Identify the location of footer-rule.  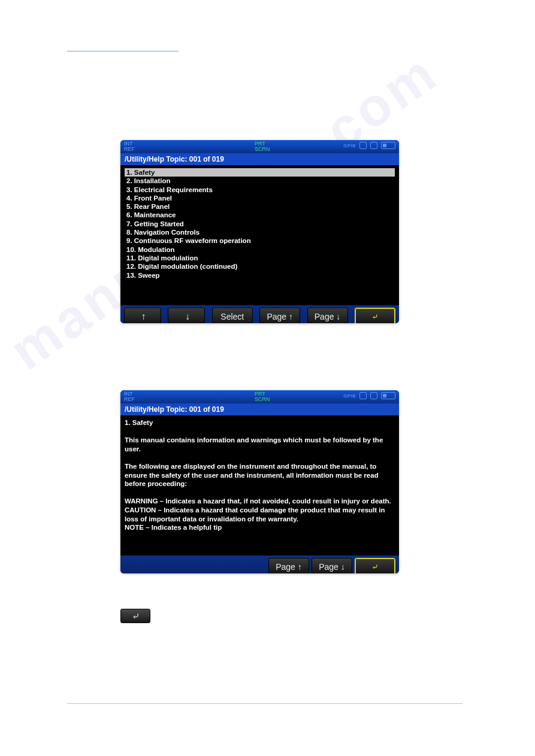
(265, 704).